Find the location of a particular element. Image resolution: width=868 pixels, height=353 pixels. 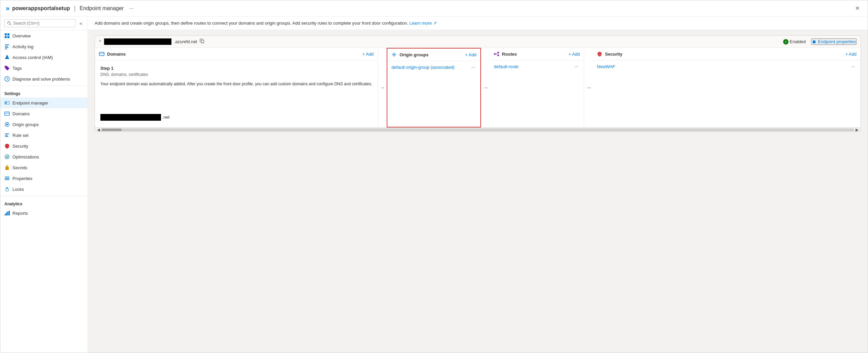

security-item-0: NewWAF ··· is located at coordinates (726, 66).